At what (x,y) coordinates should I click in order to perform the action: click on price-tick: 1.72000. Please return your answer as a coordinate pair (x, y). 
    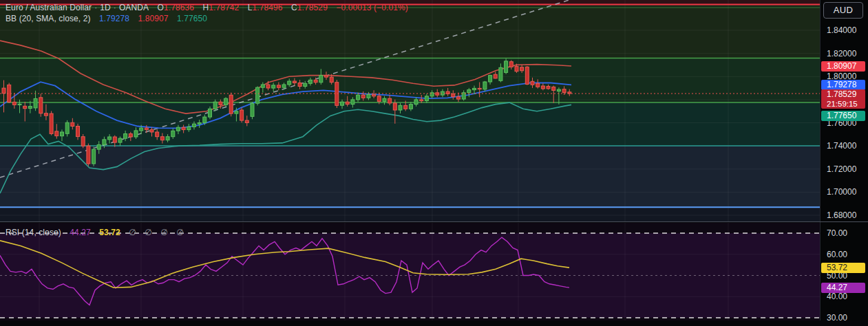
    Looking at the image, I should click on (841, 169).